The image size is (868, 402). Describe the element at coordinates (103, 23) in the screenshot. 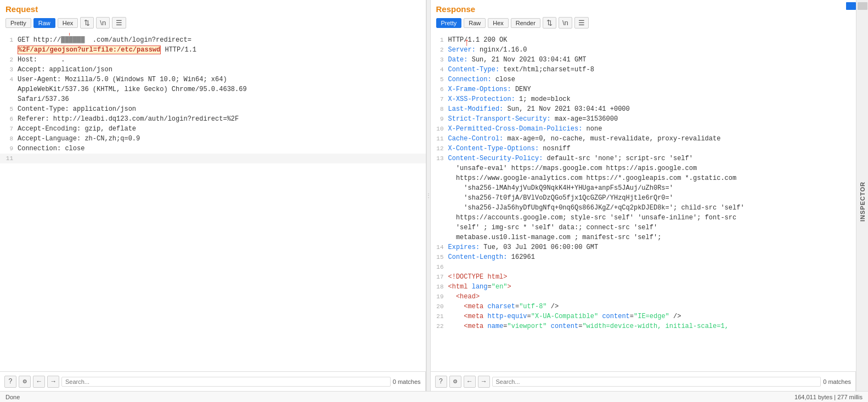

I see `newline-btn: \n` at that location.